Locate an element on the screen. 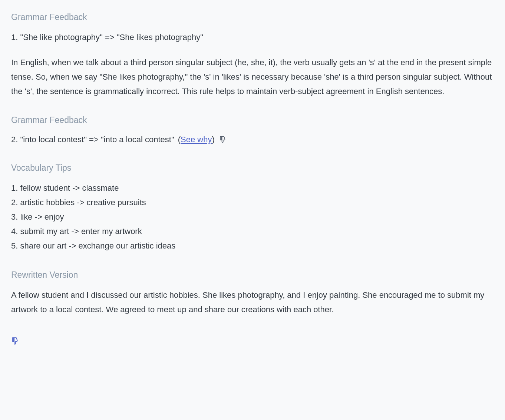 This screenshot has width=505, height=420. vocab-item: 5. share our art -> exchange our artisti… is located at coordinates (252, 246).